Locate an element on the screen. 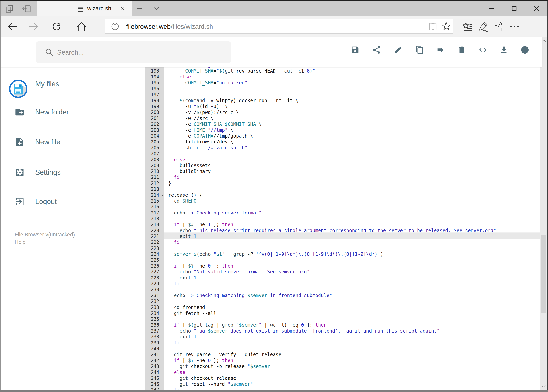 The height and width of the screenshot is (392, 548). more-options-icon is located at coordinates (514, 27).